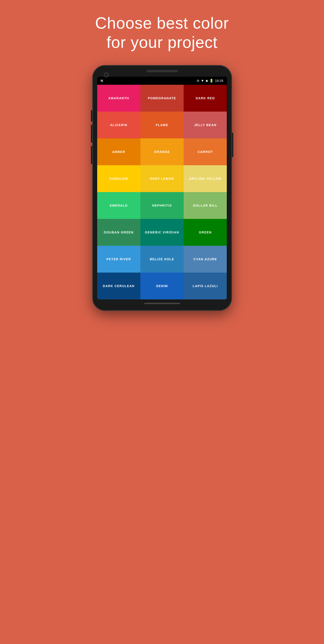 The height and width of the screenshot is (644, 324). What do you see at coordinates (203, 80) in the screenshot?
I see `wifi-icon: ▼` at bounding box center [203, 80].